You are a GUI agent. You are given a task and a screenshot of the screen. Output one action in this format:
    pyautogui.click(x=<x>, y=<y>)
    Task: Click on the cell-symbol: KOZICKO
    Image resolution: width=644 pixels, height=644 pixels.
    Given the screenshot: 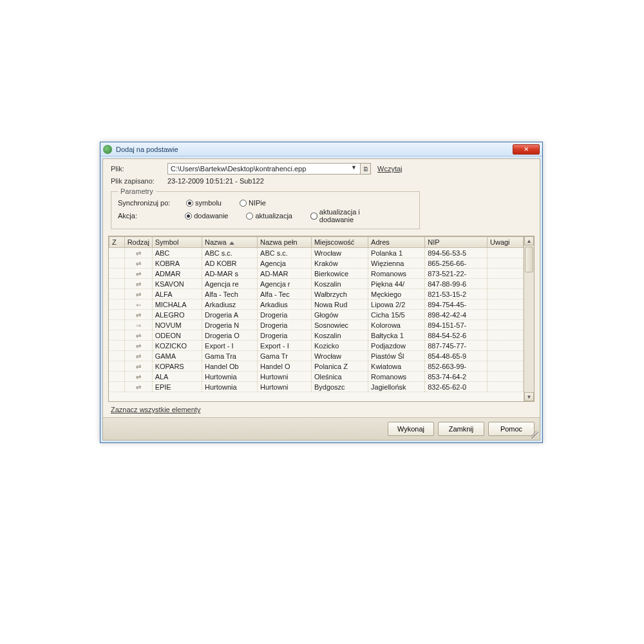 What is the action you would take?
    pyautogui.click(x=176, y=346)
    